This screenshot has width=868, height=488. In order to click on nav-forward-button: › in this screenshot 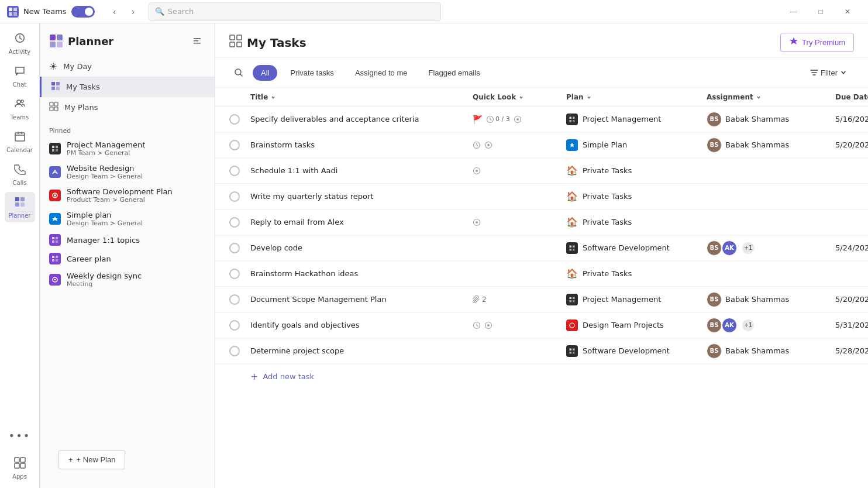, I will do `click(133, 12)`.